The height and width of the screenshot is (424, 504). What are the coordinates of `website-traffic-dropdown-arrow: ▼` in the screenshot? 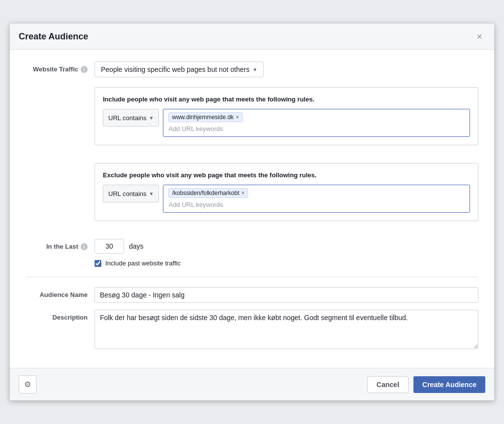 It's located at (255, 70).